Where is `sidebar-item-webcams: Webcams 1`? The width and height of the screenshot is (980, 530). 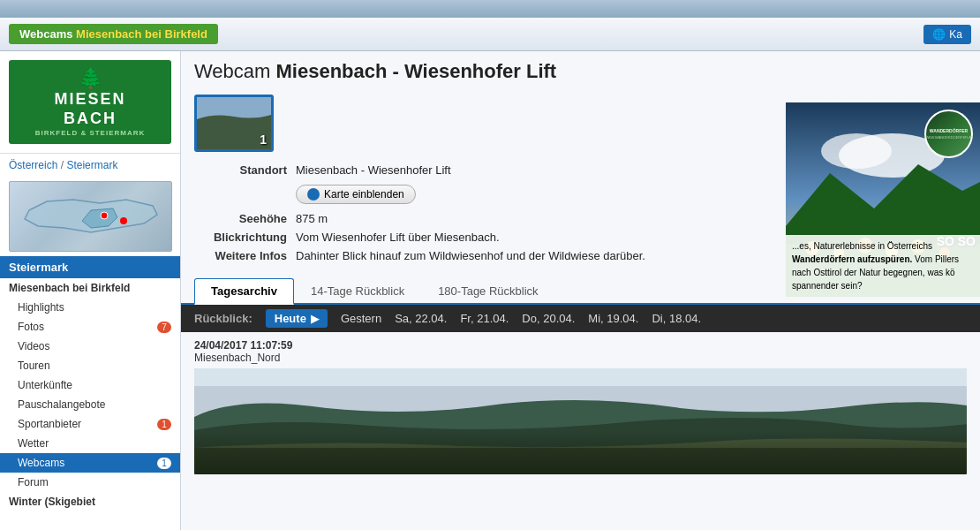 sidebar-item-webcams: Webcams 1 is located at coordinates (90, 463).